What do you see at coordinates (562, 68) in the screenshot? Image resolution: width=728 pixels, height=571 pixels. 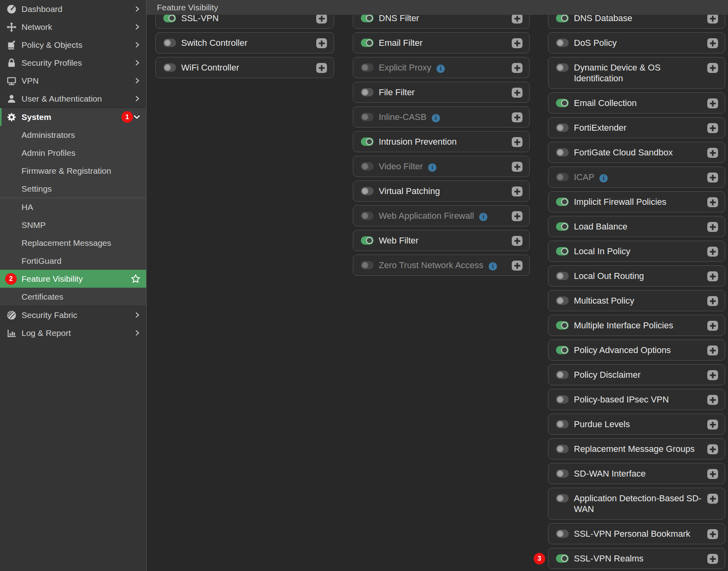 I see `dynamic-device-os-identification-toggle` at bounding box center [562, 68].